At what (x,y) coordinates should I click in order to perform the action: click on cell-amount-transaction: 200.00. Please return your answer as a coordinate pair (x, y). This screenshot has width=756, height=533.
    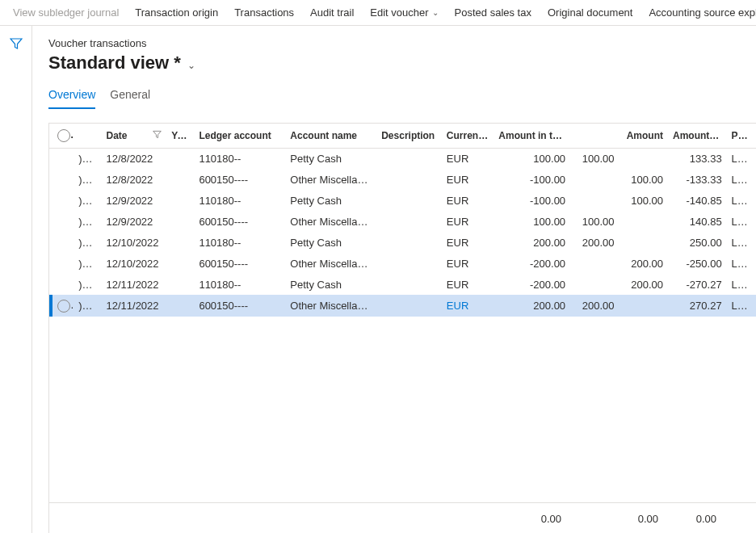
    Looking at the image, I should click on (531, 305).